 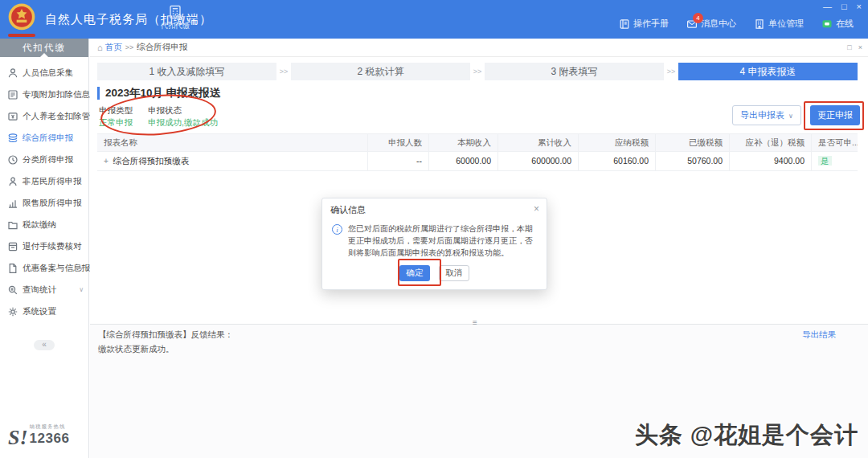 What do you see at coordinates (44, 312) in the screenshot?
I see `sidebar-item-system-settings: 系统设置` at bounding box center [44, 312].